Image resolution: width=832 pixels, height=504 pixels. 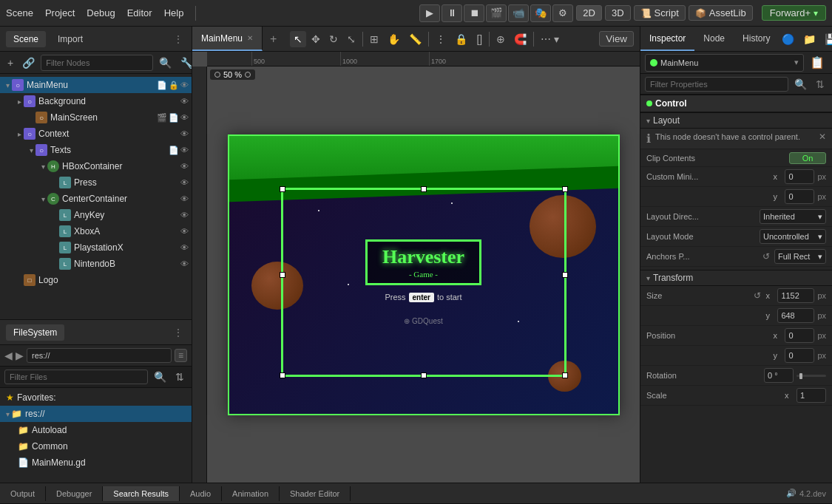 I want to click on tree-item-centercontainer: ▾ C CenterContainer 👁, so click(x=96, y=199).